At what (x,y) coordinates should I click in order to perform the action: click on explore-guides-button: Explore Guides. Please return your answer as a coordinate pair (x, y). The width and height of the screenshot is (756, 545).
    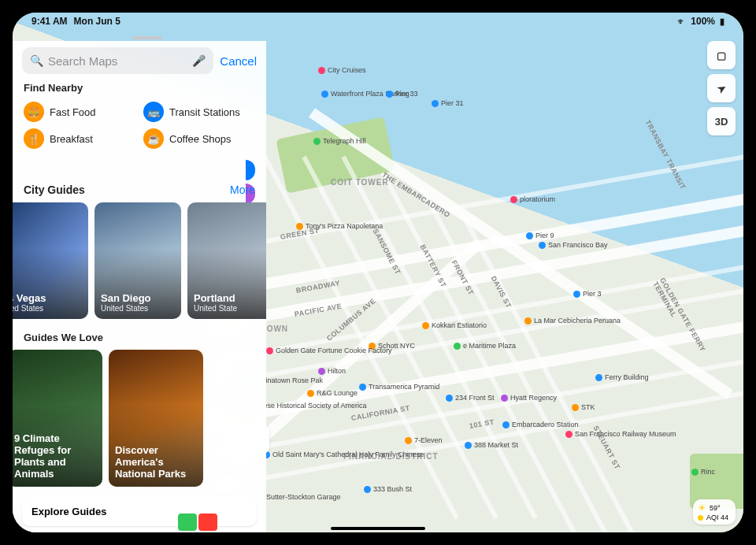
    Looking at the image, I should click on (139, 511).